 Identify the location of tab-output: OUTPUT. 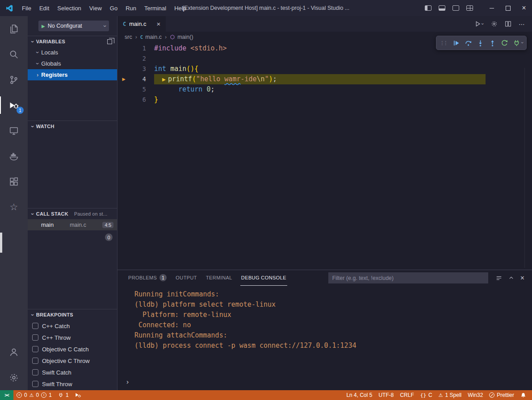
(186, 278).